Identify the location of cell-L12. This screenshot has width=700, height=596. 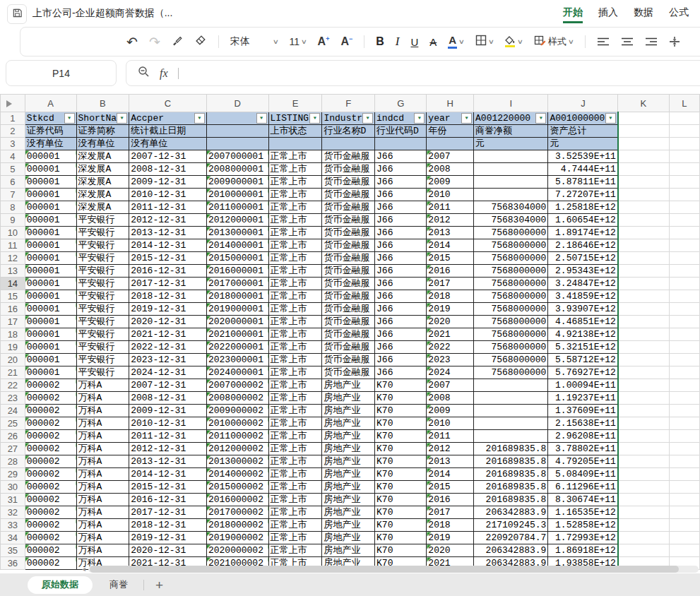
(684, 258).